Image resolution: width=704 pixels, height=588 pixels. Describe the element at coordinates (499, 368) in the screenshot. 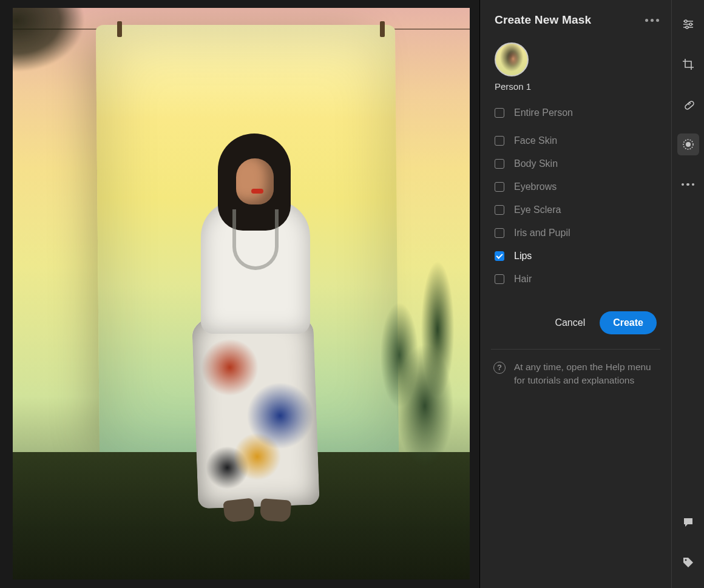

I see `help-icon: ?` at that location.